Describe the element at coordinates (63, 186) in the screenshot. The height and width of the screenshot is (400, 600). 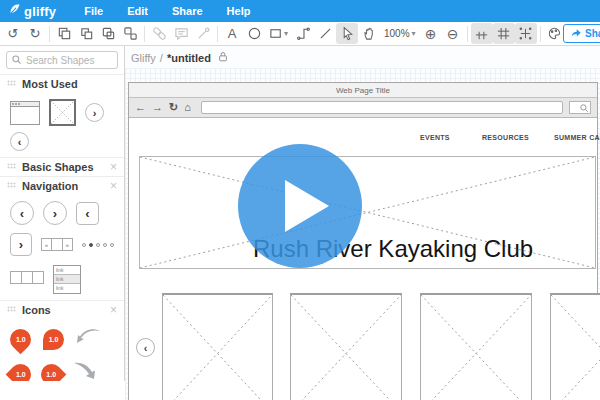
I see `section-label: Navigation` at that location.